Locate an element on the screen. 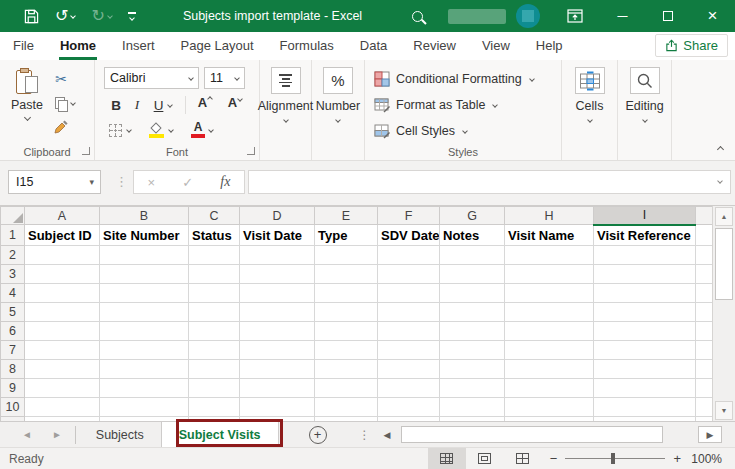 Image resolution: width=735 pixels, height=469 pixels. vertical-scrollbar: ▲ ▼ is located at coordinates (724, 314).